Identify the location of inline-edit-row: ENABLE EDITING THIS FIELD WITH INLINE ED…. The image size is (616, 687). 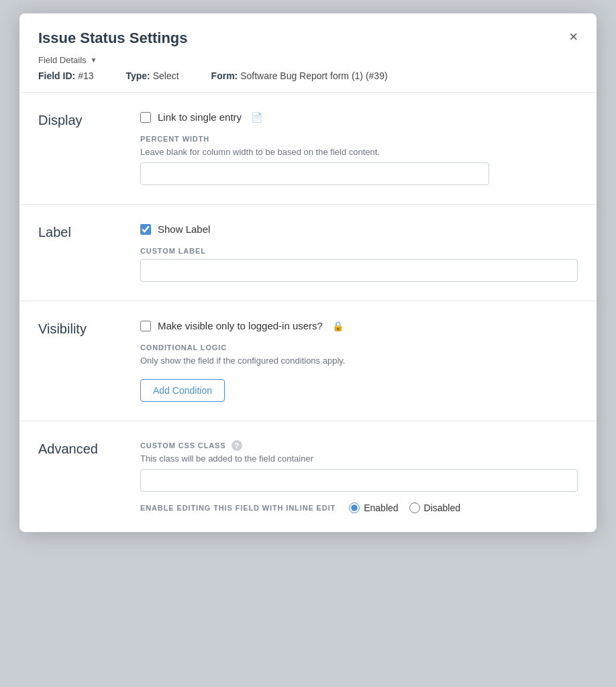
(359, 508).